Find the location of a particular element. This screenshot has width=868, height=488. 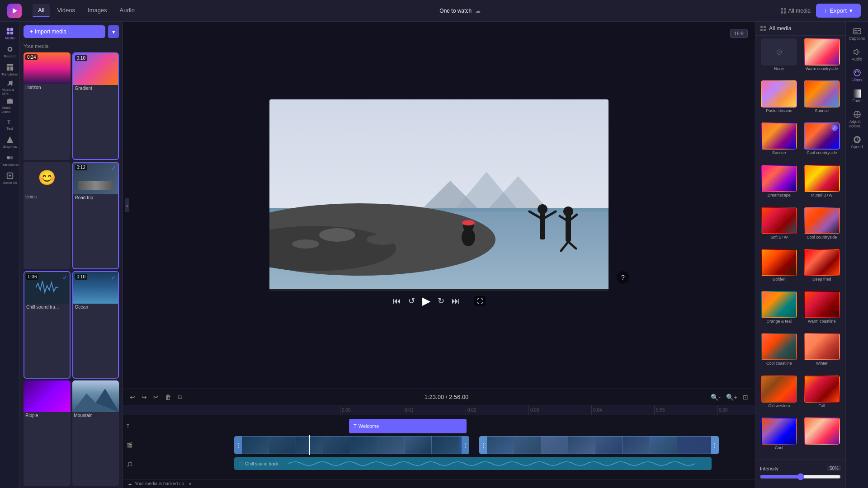

delete-button: 🗑 is located at coordinates (168, 397).